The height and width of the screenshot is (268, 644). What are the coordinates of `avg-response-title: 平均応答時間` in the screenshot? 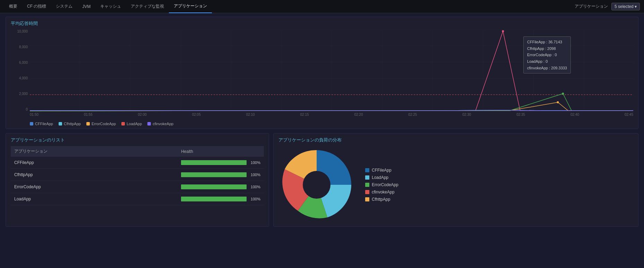 It's located at (322, 24).